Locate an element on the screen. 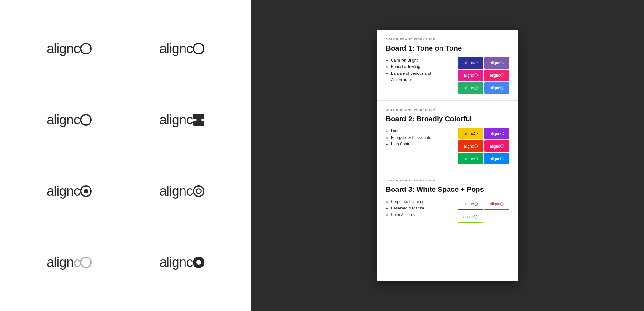  board-1-logo-cell-1: alignc is located at coordinates (471, 63).